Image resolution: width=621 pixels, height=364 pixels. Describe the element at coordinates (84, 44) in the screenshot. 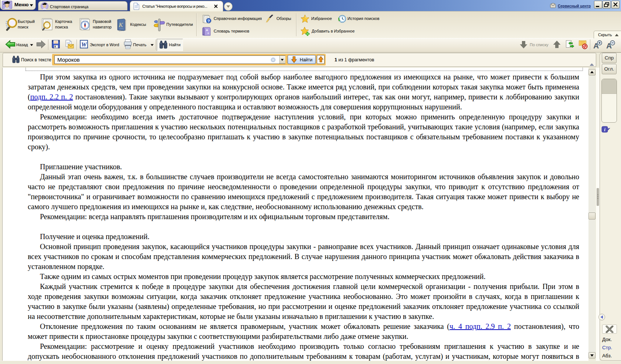

I see `svg-text: W` at that location.